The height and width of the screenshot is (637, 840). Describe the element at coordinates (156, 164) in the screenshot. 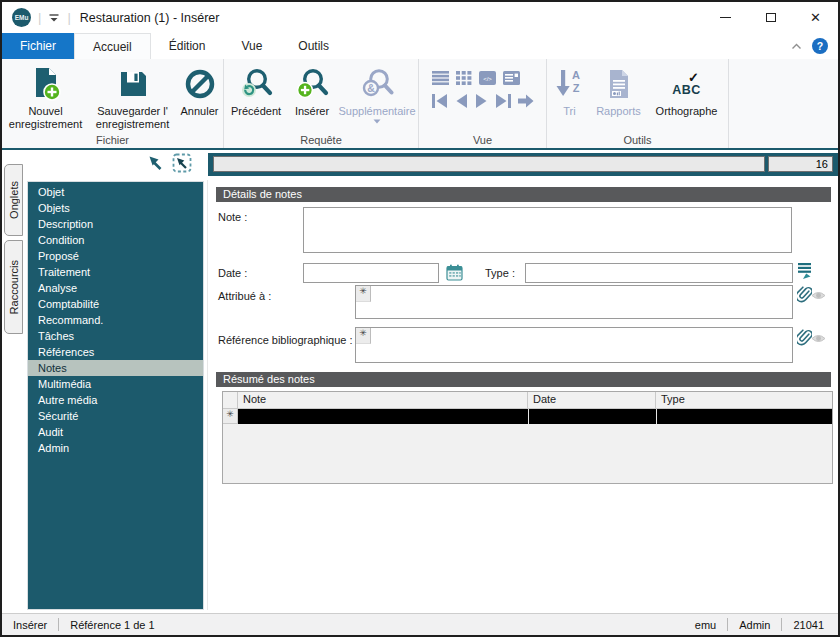

I see `pointer-cursor-icon` at that location.